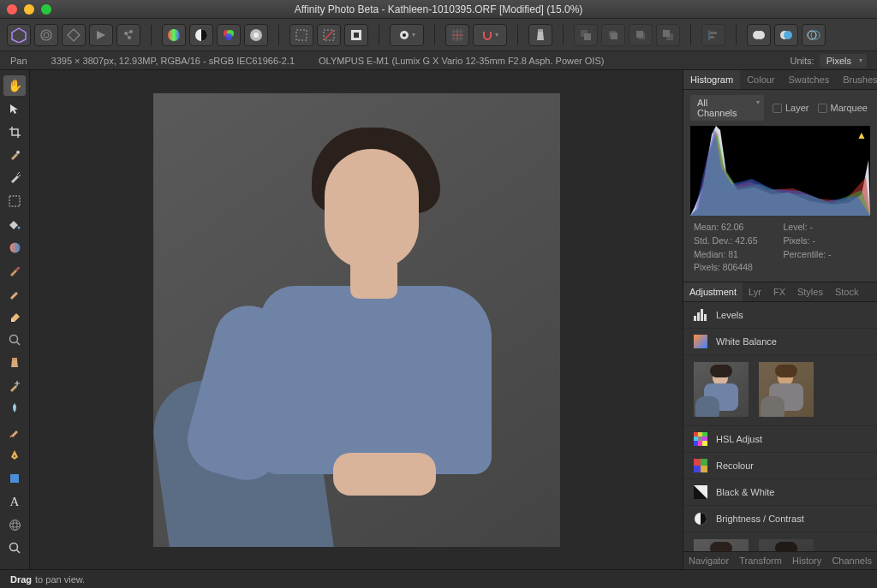  Describe the element at coordinates (701, 315) in the screenshot. I see `levels-icon` at that location.